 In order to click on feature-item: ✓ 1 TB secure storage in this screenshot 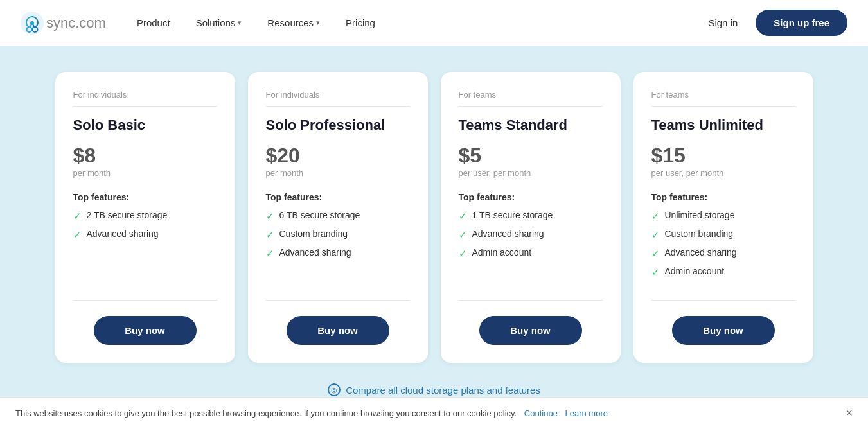, I will do `click(531, 216)`.